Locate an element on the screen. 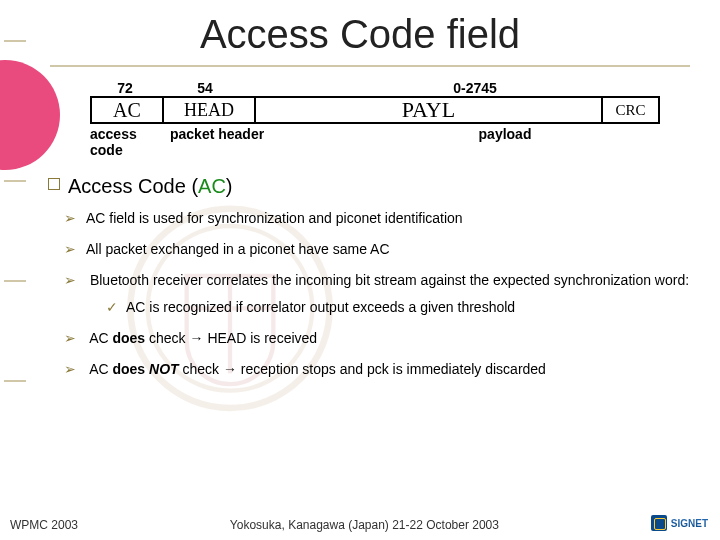 The height and width of the screenshot is (540, 720). packet-diagram: 72 54 0-2745 AC HEAD PAYL CRC access cod… is located at coordinates (375, 119).